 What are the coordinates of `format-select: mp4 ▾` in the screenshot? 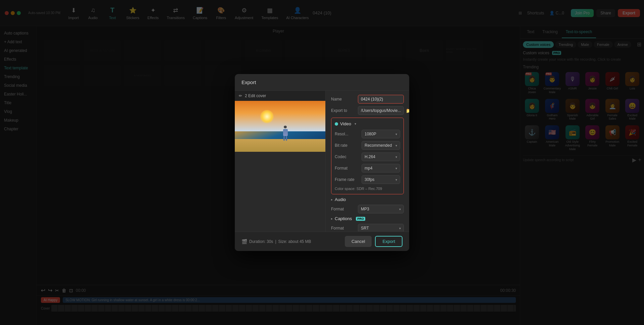 It's located at (381, 168).